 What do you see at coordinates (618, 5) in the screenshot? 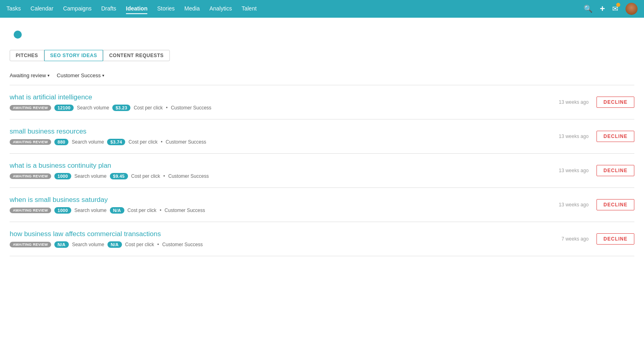
I see `notification-badge` at bounding box center [618, 5].